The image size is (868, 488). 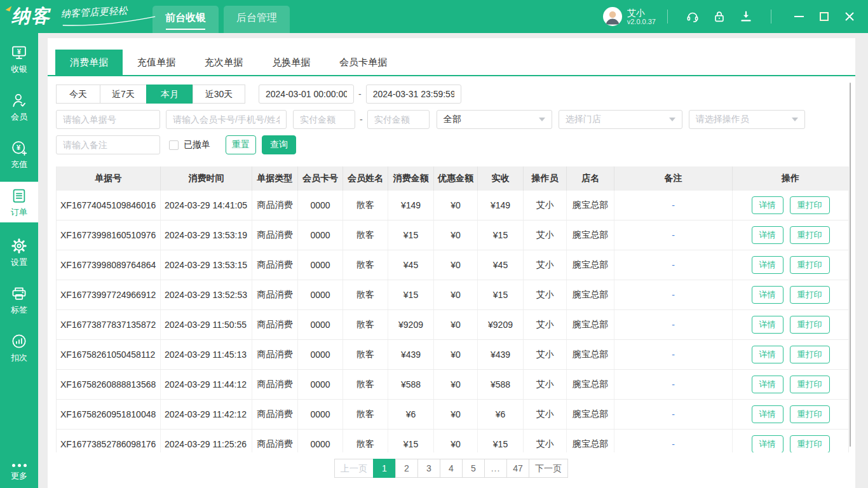 What do you see at coordinates (108, 119) in the screenshot?
I see `order-no-input` at bounding box center [108, 119].